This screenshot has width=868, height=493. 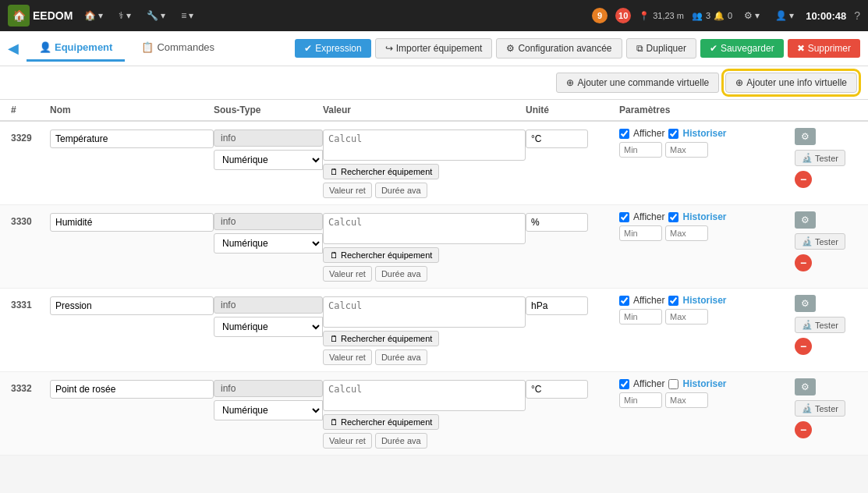 What do you see at coordinates (268, 305) in the screenshot?
I see `subtype-badge-3331: info` at bounding box center [268, 305].